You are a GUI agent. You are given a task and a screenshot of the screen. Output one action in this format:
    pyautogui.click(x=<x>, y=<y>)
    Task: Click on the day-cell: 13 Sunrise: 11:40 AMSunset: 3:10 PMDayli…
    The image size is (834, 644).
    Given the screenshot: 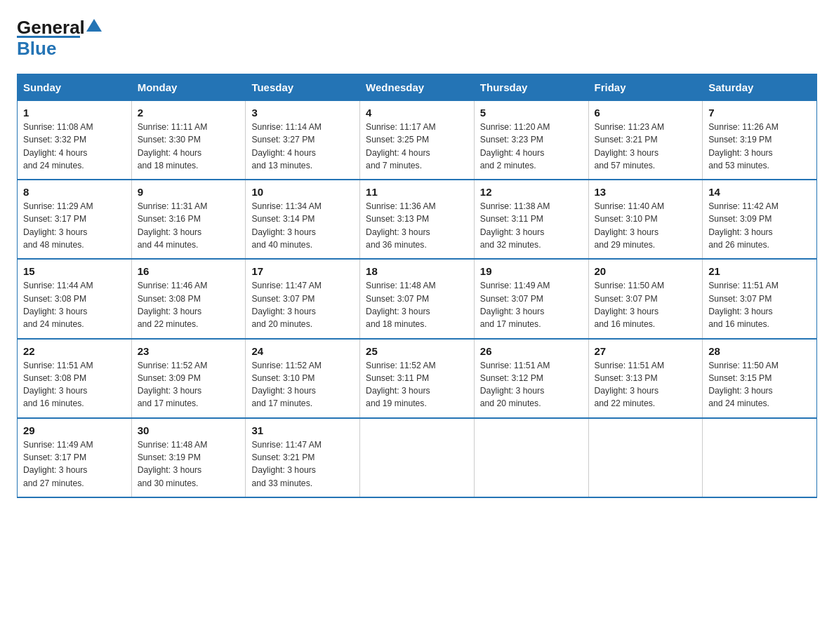 What is the action you would take?
    pyautogui.click(x=646, y=219)
    